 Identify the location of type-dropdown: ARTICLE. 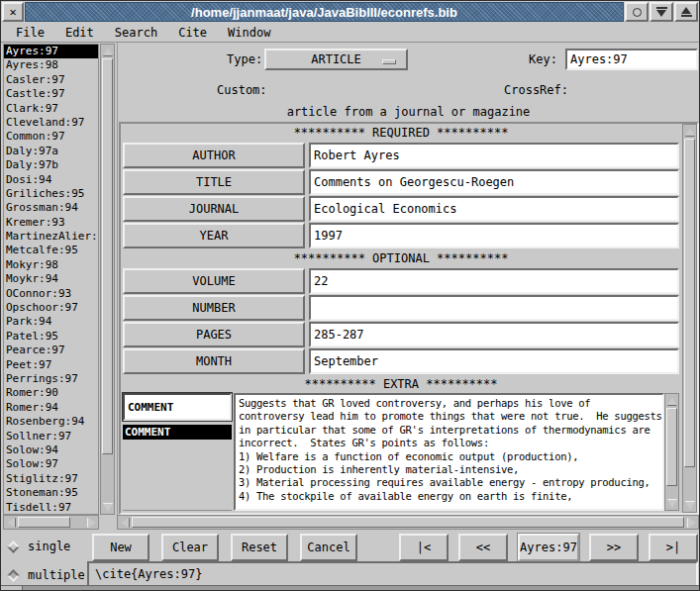
(337, 59).